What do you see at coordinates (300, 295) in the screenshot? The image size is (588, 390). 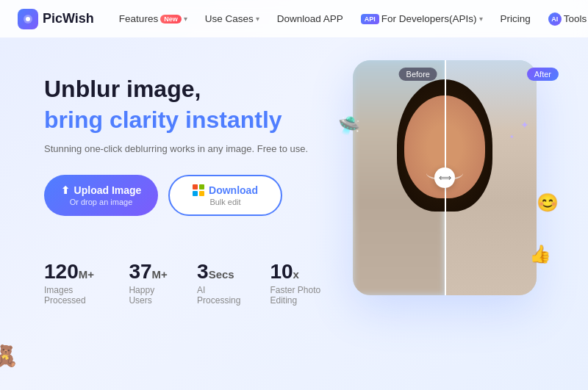 I see `stat-speed-label: Faster Photo Editing` at bounding box center [300, 295].